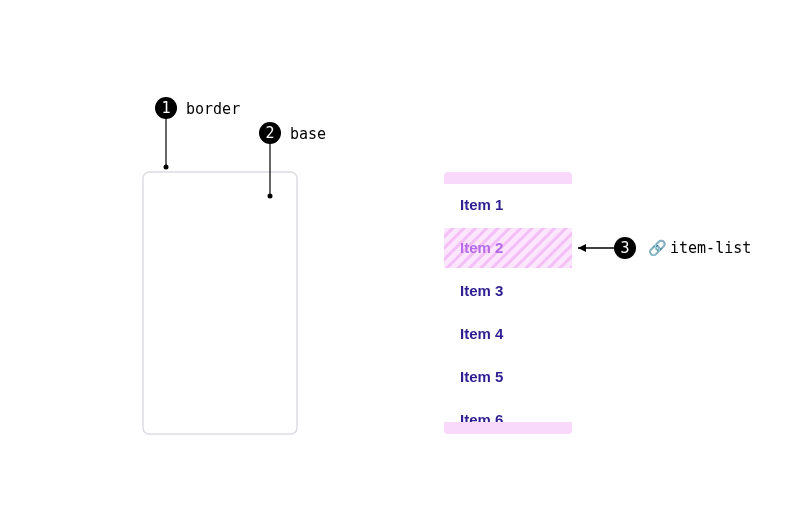 The height and width of the screenshot is (520, 800). I want to click on panel-body, so click(508, 303).